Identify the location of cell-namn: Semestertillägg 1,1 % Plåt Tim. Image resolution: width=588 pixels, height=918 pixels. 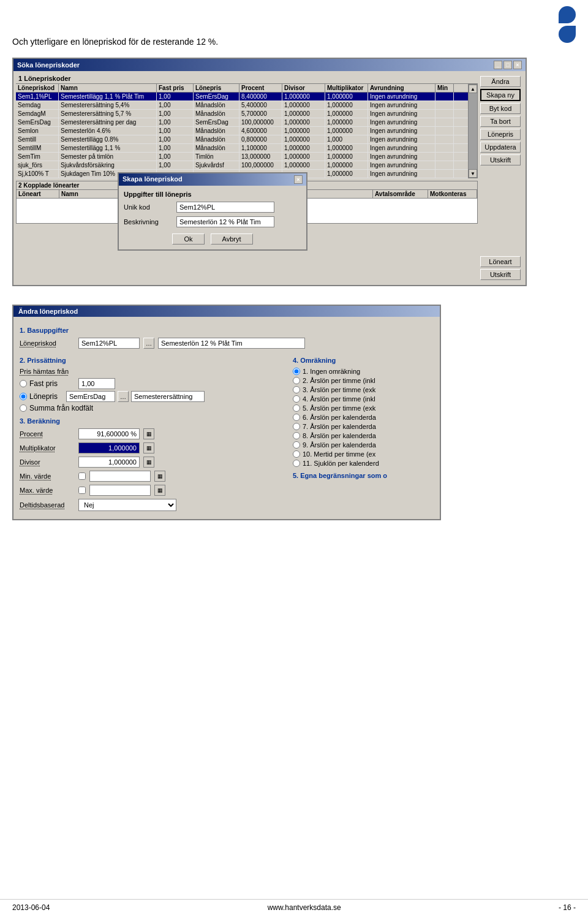
(108, 97).